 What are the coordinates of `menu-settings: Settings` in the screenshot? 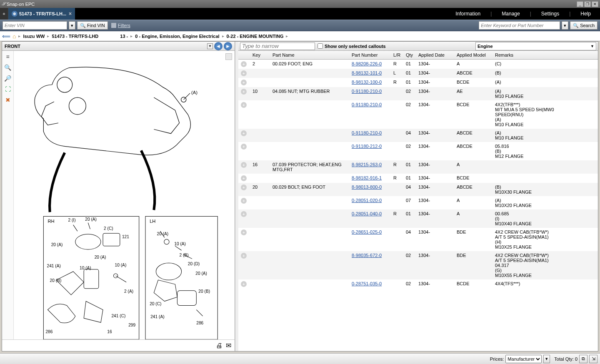 It's located at (550, 14).